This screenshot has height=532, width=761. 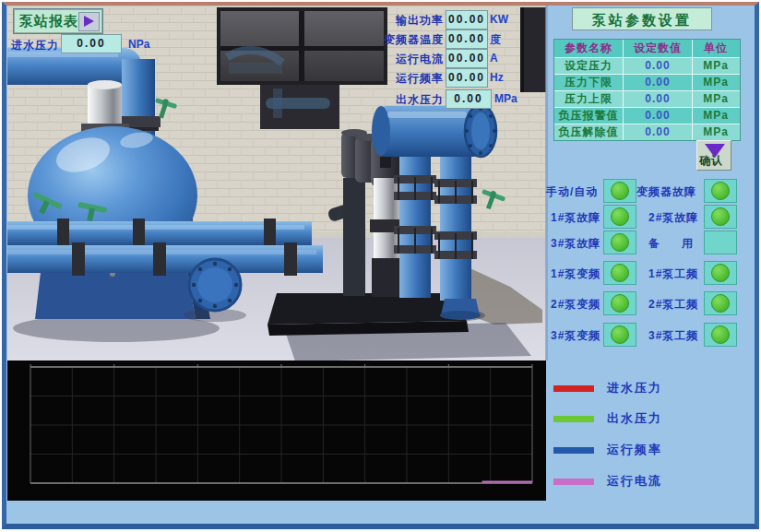 I want to click on run-current-label: 运行电流, so click(x=399, y=59).